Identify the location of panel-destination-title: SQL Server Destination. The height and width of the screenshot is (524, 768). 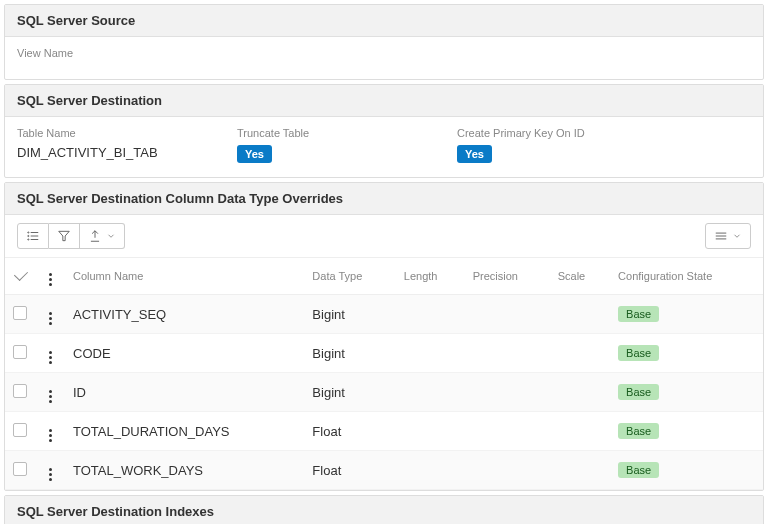
(384, 101).